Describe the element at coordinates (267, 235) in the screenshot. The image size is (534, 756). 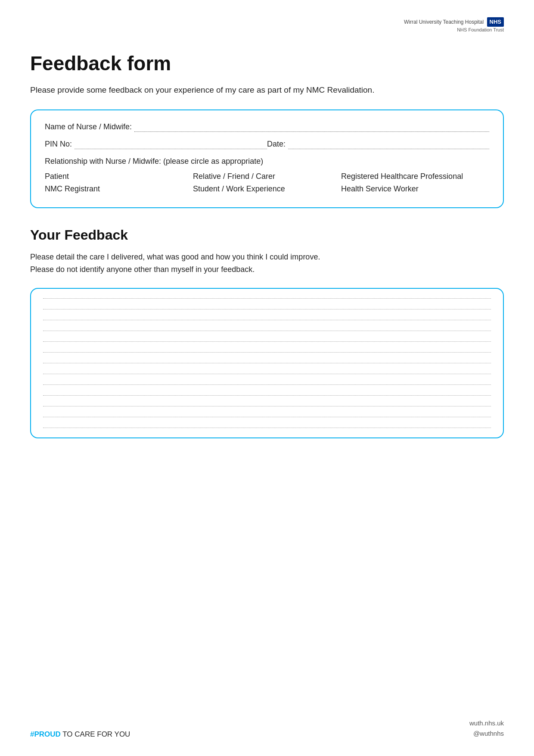
I see `your-feedback-title: Your Feedback` at that location.